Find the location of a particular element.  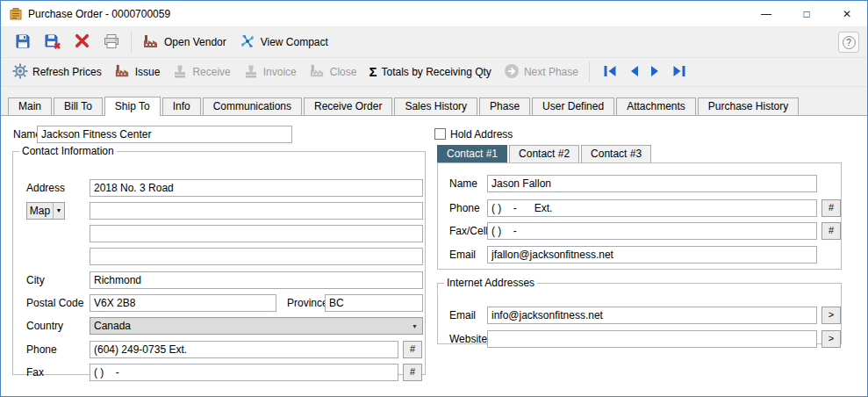

purchase-order-icon is located at coordinates (16, 14).